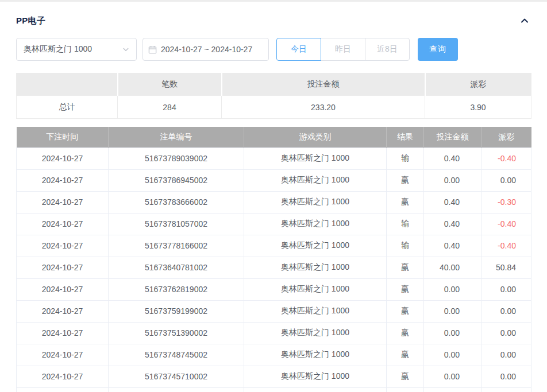 This screenshot has width=547, height=392. What do you see at coordinates (176, 158) in the screenshot?
I see `cell-bet-id: 51673789039002` at bounding box center [176, 158].